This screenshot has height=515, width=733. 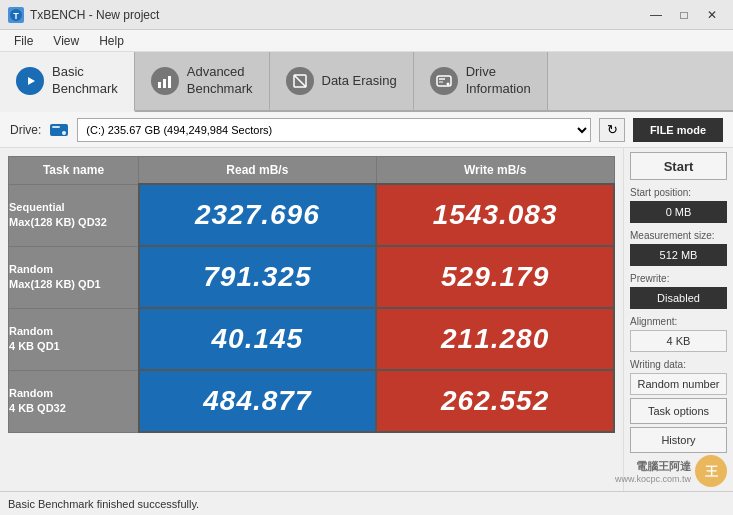 What do you see at coordinates (16, 16) in the screenshot?
I see `svg-text: T` at bounding box center [16, 16].